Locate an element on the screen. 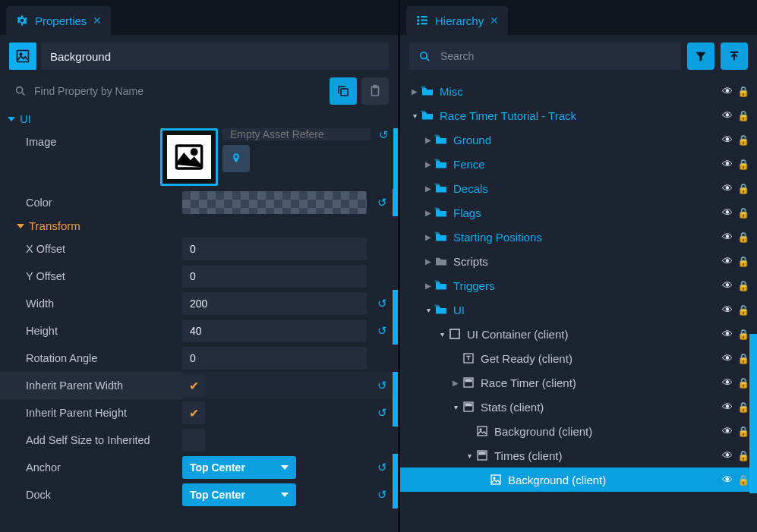  collapse-button is located at coordinates (734, 56).